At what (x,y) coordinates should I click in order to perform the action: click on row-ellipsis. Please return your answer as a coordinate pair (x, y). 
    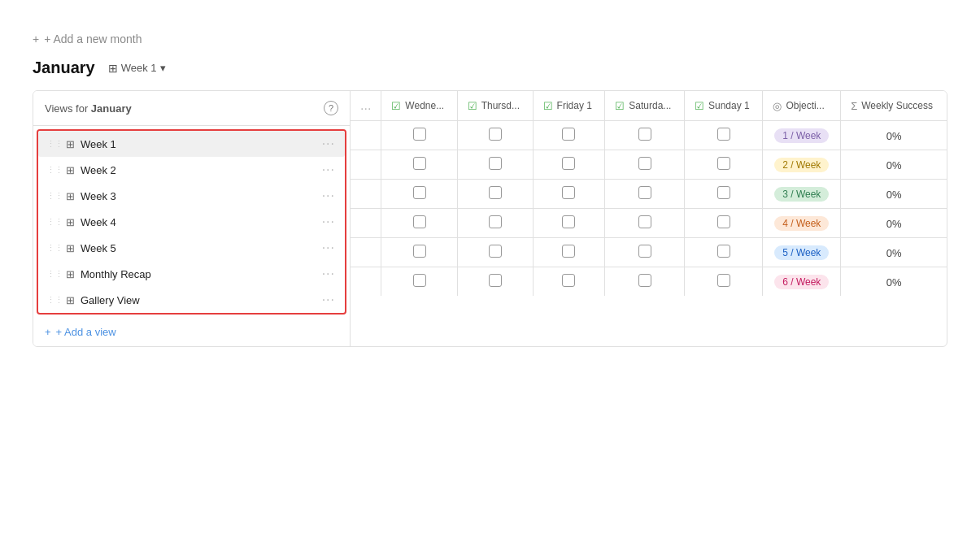
    Looking at the image, I should click on (366, 282).